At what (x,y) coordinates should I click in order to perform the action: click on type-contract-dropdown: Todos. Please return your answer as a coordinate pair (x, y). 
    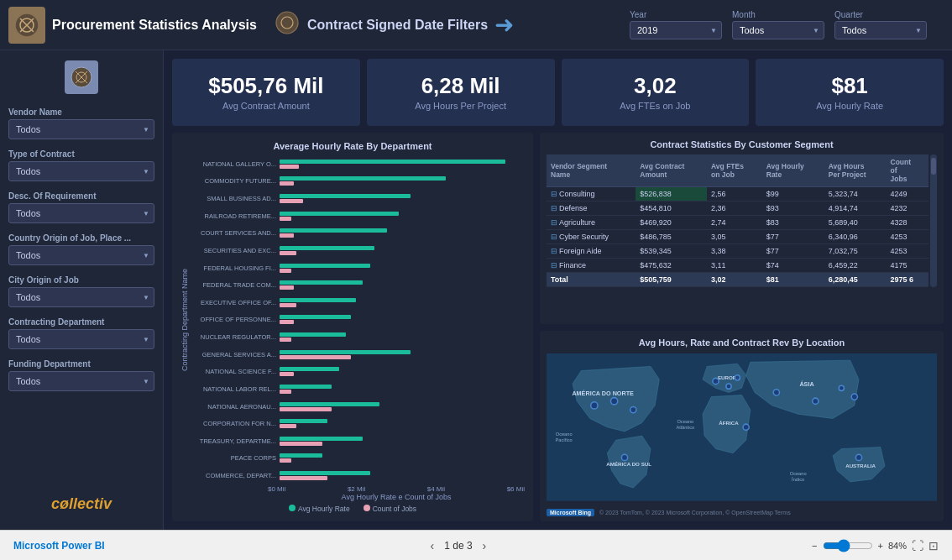
    Looking at the image, I should click on (81, 171).